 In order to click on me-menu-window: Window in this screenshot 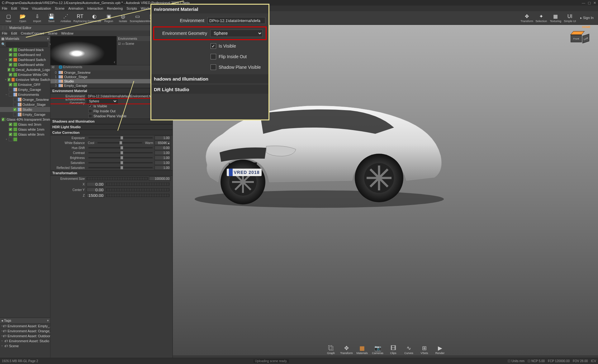, I will do `click(67, 33)`.